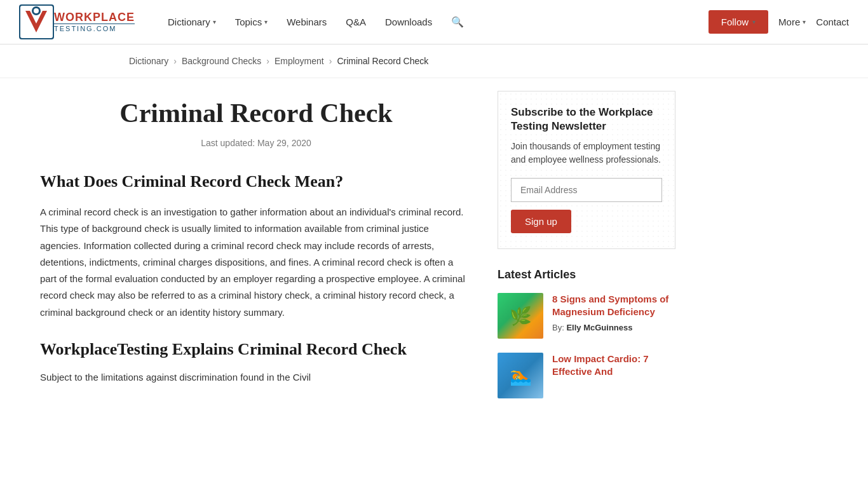 The image size is (868, 488). What do you see at coordinates (434, 61) in the screenshot?
I see `breadcrumb: Dictionary › Background Checks › Employm…` at bounding box center [434, 61].